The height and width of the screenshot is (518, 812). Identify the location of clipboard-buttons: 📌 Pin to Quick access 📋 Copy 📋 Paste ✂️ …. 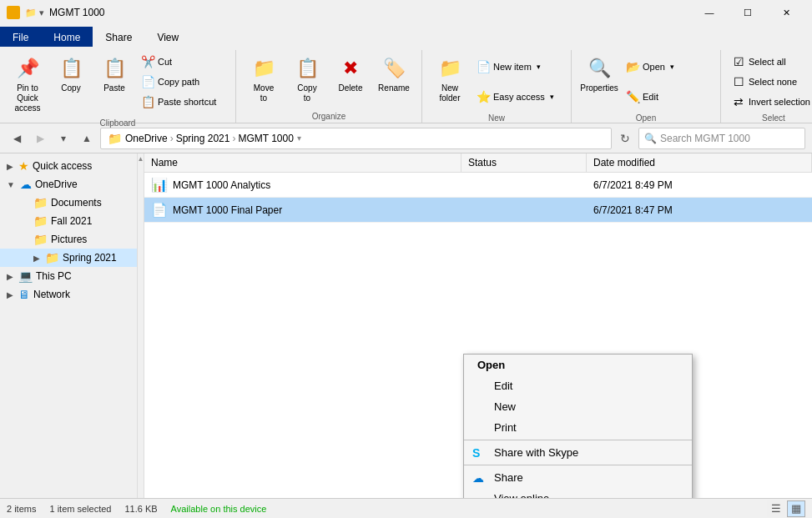
(118, 84).